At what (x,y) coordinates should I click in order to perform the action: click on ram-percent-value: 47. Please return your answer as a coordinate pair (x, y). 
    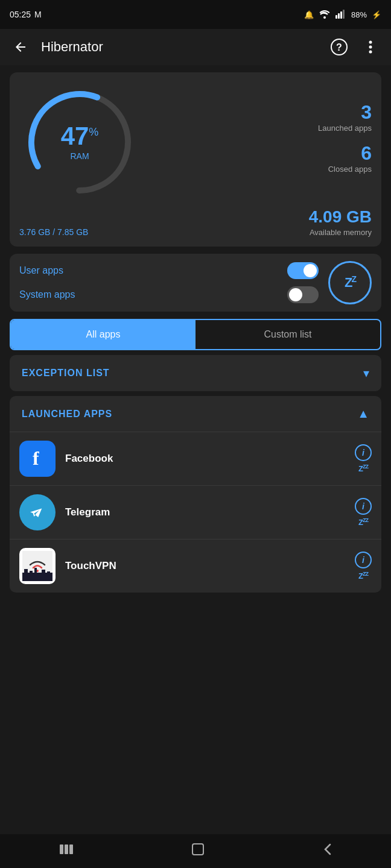
    Looking at the image, I should click on (75, 136).